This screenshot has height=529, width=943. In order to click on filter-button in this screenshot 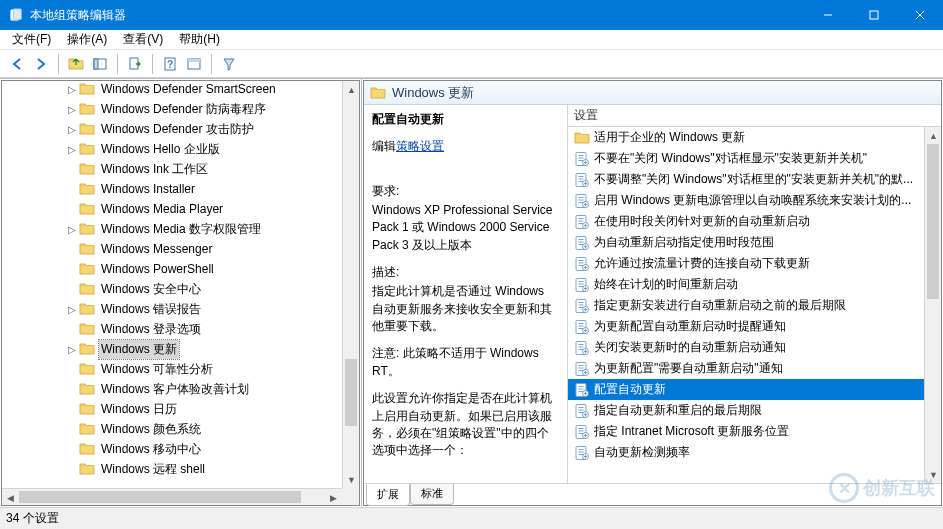, I will do `click(229, 64)`.